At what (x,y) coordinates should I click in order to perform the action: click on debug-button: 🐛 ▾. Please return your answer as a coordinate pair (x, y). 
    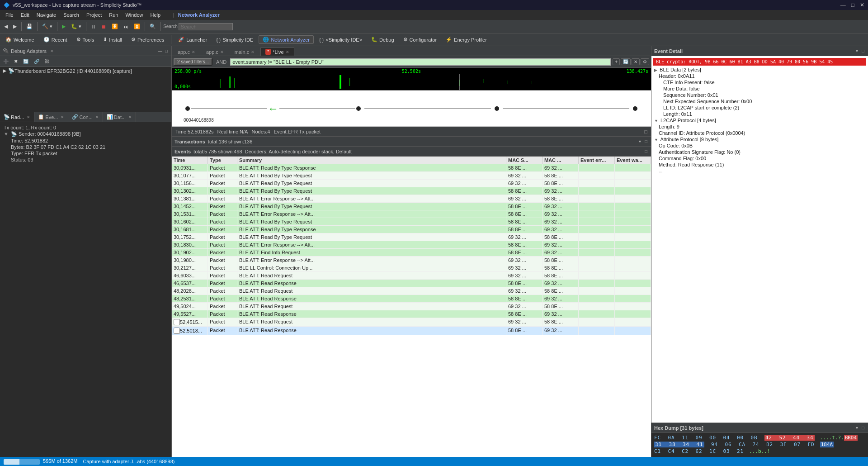
    Looking at the image, I should click on (76, 26).